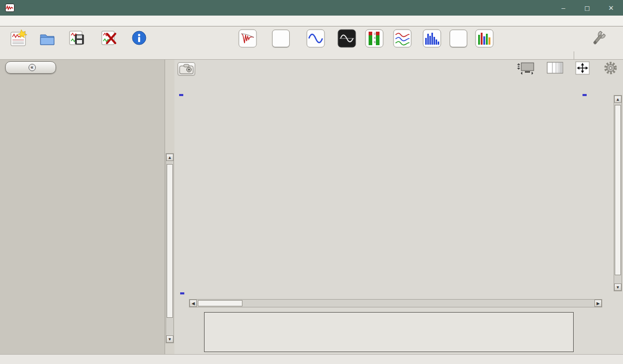 This screenshot has width=623, height=364. I want to click on close-button: ✕, so click(611, 8).